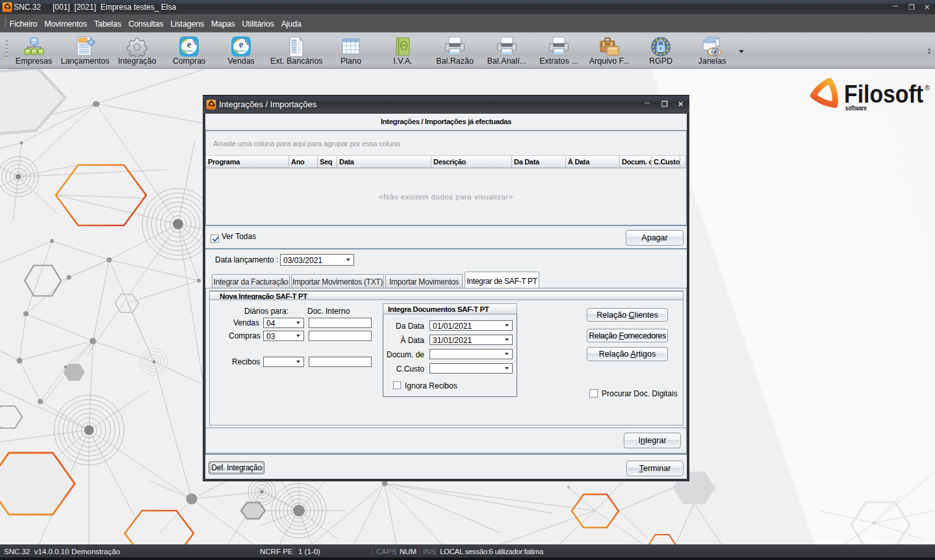 This screenshot has height=560, width=935. What do you see at coordinates (884, 94) in the screenshot?
I see `svg-text: Filosoft` at bounding box center [884, 94].